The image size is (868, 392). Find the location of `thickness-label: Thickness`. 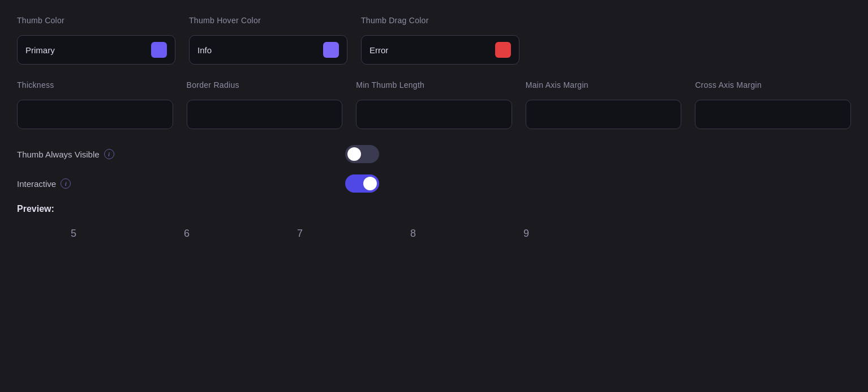

thickness-label: Thickness is located at coordinates (95, 85).